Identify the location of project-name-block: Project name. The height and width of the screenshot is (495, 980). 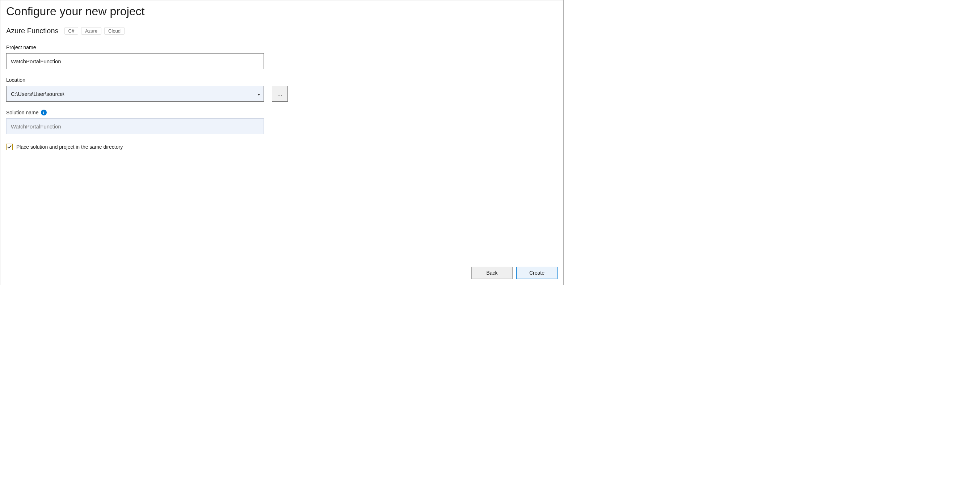
(282, 57).